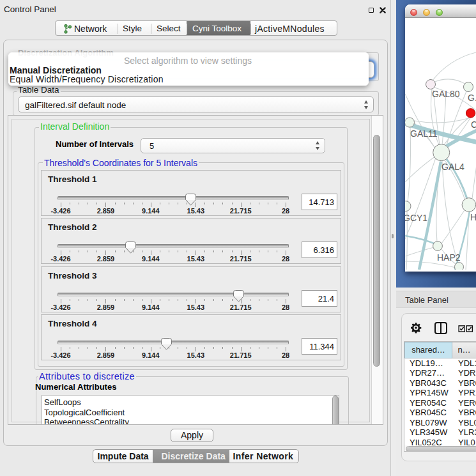 The height and width of the screenshot is (476, 476). What do you see at coordinates (472, 98) in the screenshot?
I see `svg-text: G.` at bounding box center [472, 98].